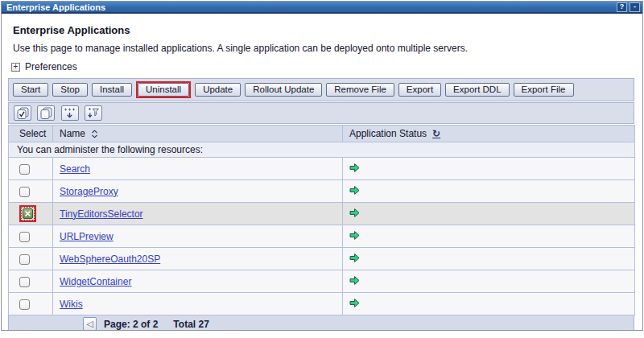 The image size is (644, 338). Describe the element at coordinates (322, 259) in the screenshot. I see `table-row: WebSphereOauth20SP` at that location.